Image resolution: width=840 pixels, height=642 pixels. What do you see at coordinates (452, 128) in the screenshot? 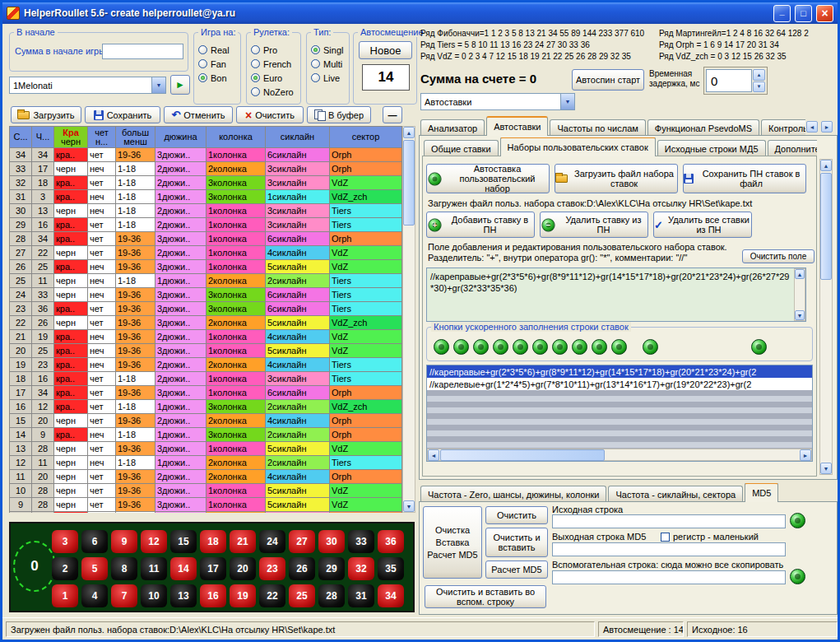
I see `main-tab-0: Анализатор` at bounding box center [452, 128].